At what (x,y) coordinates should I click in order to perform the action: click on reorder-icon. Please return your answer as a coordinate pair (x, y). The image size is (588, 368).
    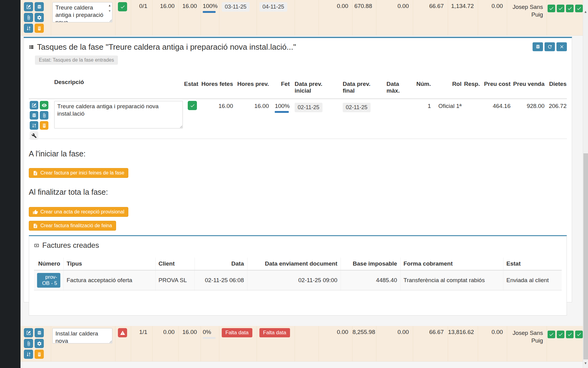
    Looking at the image, I should click on (29, 28).